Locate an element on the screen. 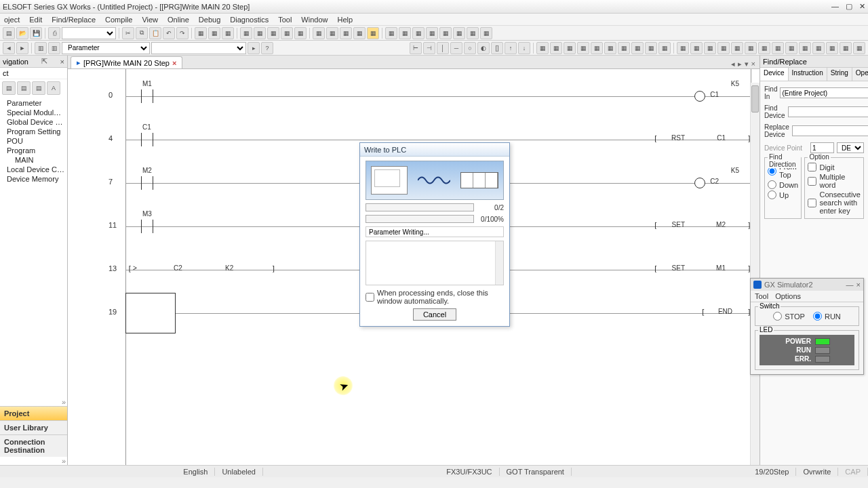  ld16-icon: ▦ is located at coordinates (624, 48).